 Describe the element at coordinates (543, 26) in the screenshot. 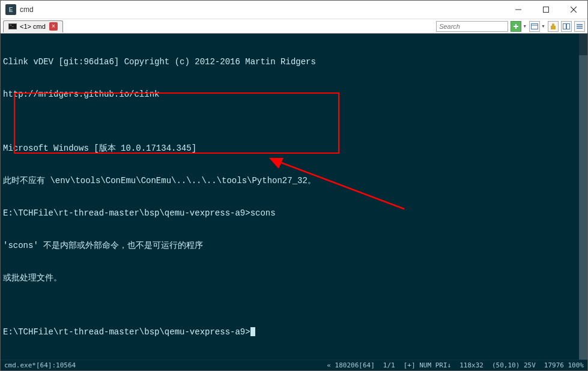

I see `layout-dropdown: ▼` at that location.